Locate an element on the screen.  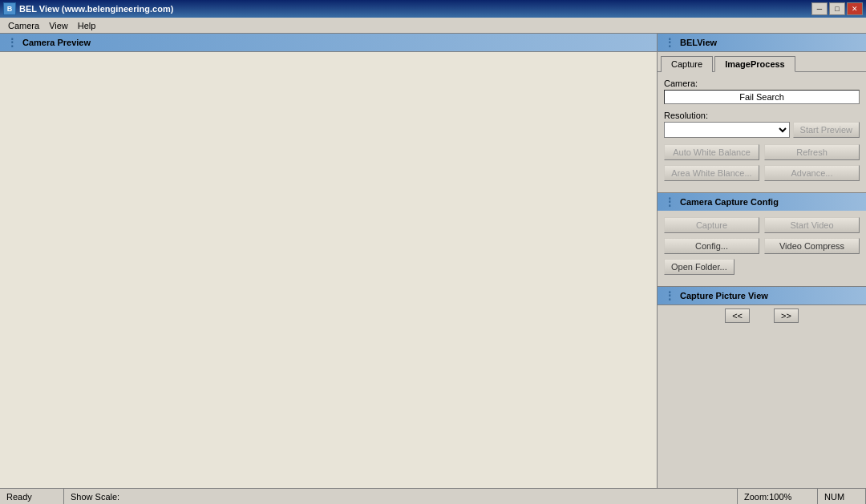
close-button: ✕ is located at coordinates (855, 9).